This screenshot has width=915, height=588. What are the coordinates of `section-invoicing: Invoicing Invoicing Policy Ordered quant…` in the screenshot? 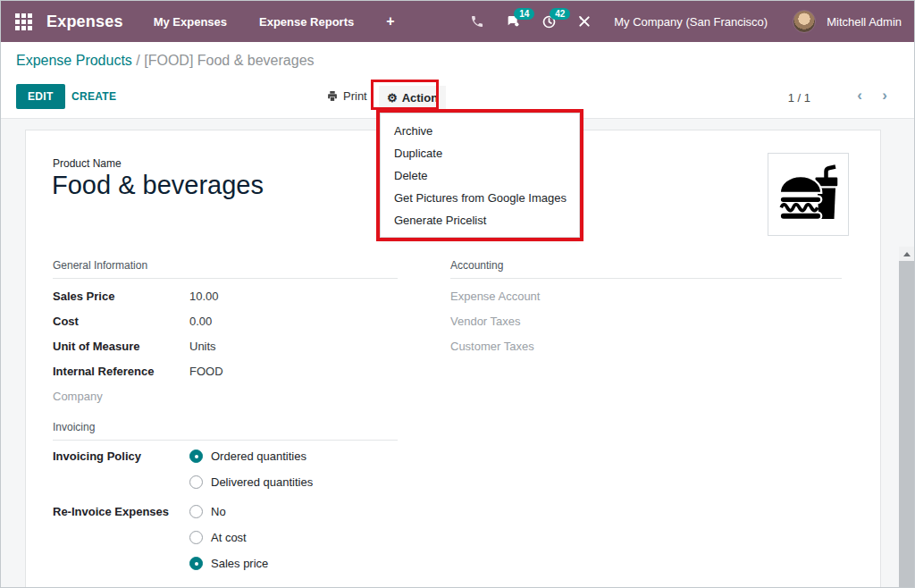 It's located at (225, 495).